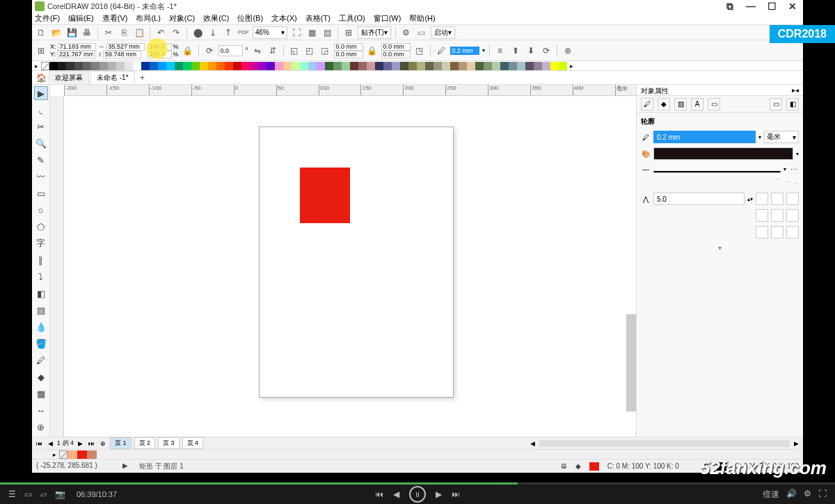 The height and width of the screenshot is (504, 835). What do you see at coordinates (109, 33) in the screenshot?
I see `cut-icon: ✂` at bounding box center [109, 33].